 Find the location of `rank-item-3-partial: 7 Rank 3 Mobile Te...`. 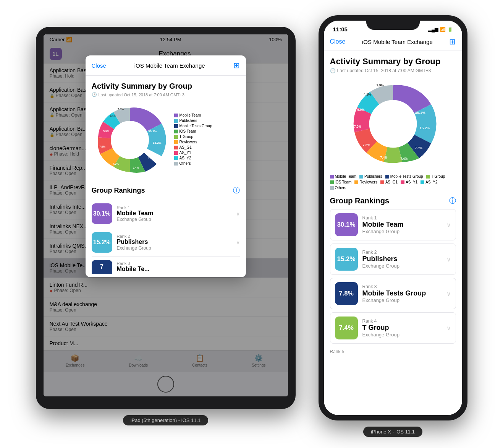

rank-item-3-partial: 7 Rank 3 Mobile Te... is located at coordinates (166, 267).